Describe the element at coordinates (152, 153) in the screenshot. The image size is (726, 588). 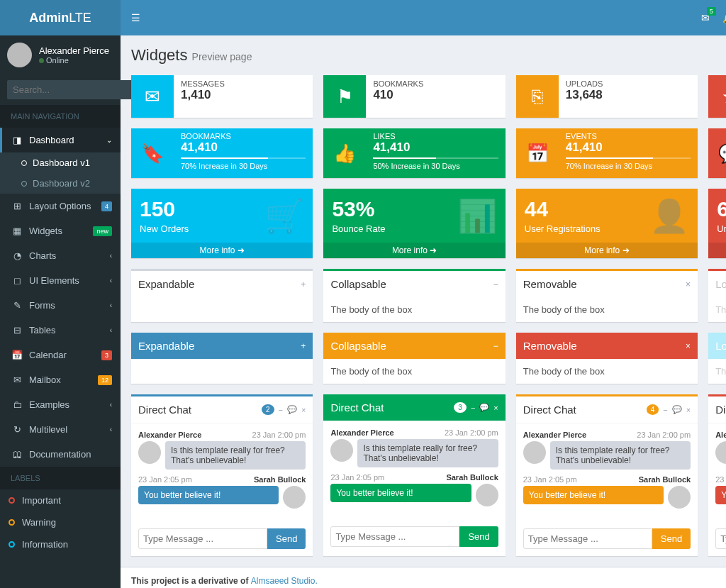
I see `info-box-icon: 🔖` at that location.